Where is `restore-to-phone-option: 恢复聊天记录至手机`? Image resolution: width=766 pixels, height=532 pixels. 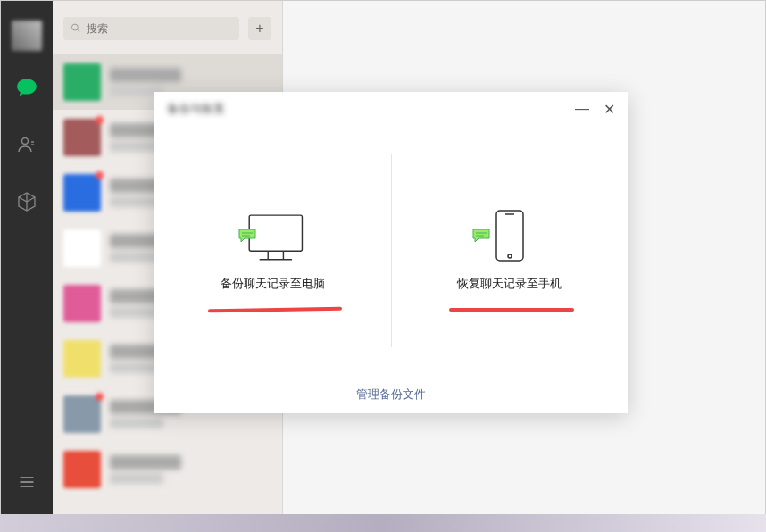
restore-to-phone-option: 恢复聊天记录至手机 is located at coordinates (511, 251).